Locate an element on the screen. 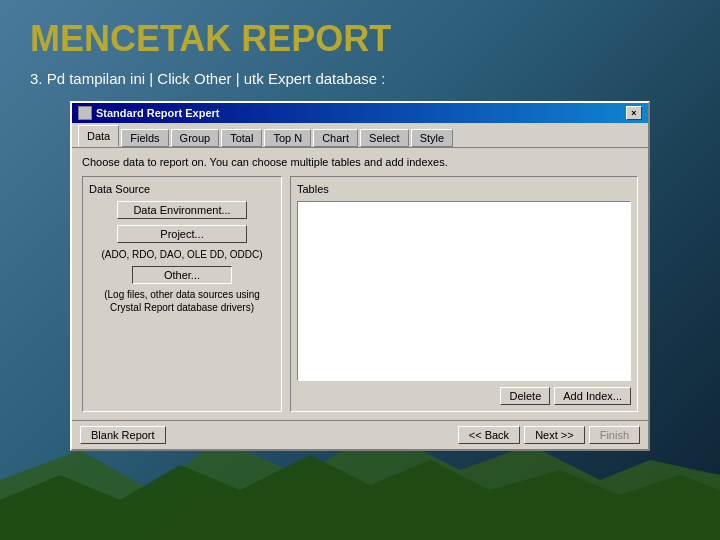  data-environment-button: Data Environment... is located at coordinates (182, 210).